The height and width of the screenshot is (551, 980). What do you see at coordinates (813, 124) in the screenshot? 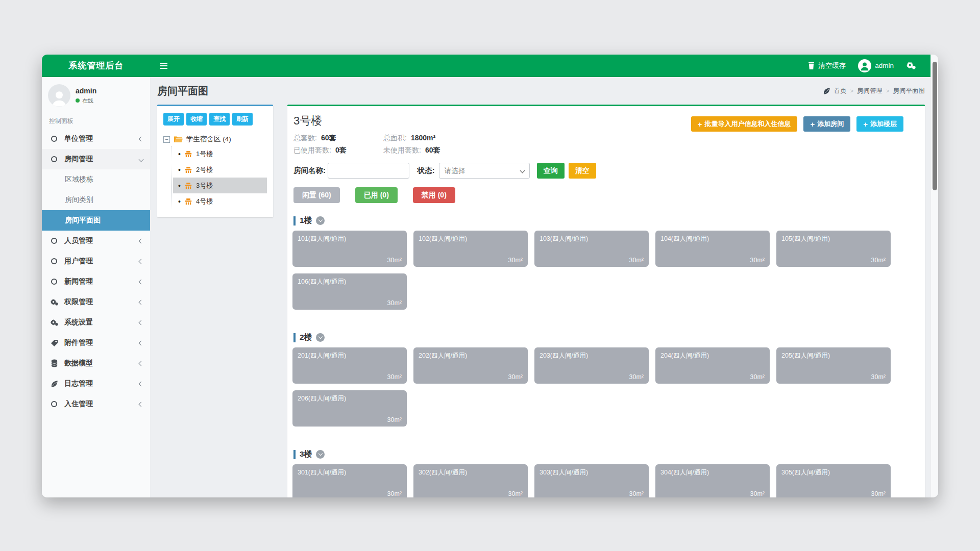
I see `plus-icon: +` at bounding box center [813, 124].